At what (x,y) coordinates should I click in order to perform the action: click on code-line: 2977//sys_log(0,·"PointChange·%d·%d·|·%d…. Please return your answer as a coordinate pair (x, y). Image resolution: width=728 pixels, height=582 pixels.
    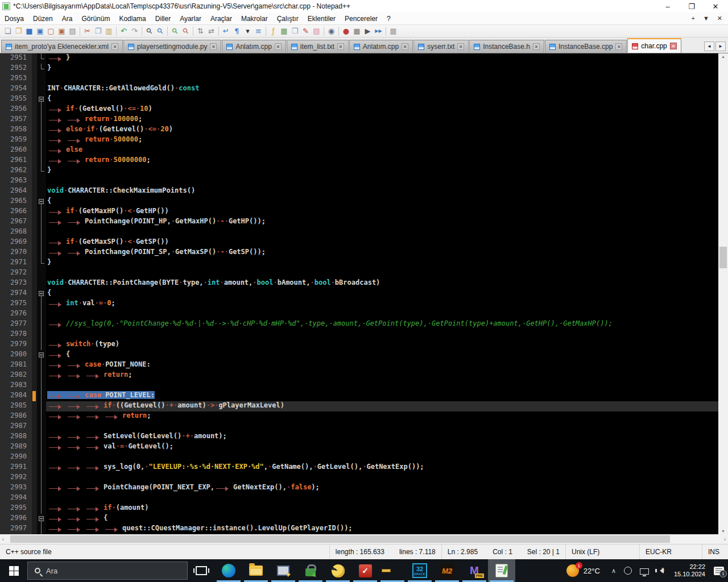
    Looking at the image, I should click on (359, 325).